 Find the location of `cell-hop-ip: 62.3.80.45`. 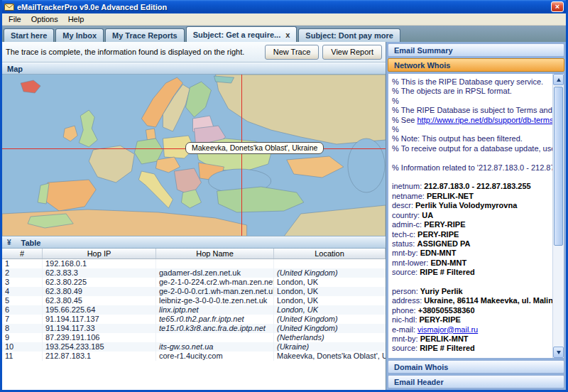

cell-hop-ip: 62.3.80.45 is located at coordinates (99, 301).